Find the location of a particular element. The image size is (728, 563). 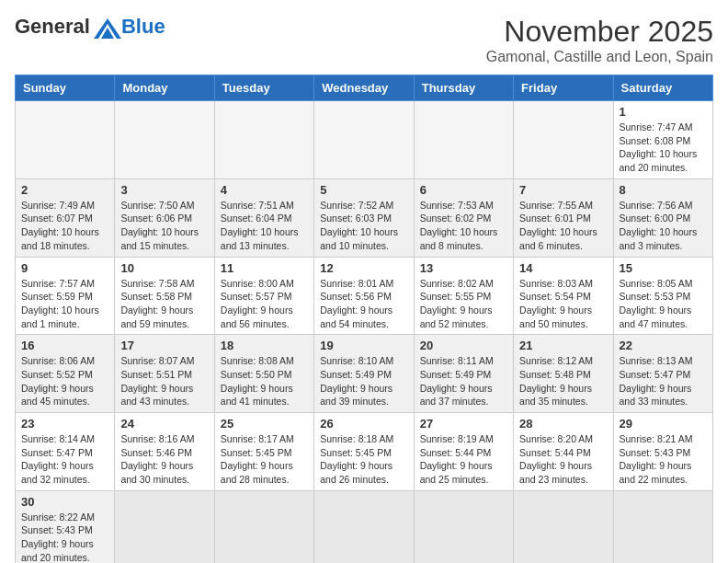

calendar-row: 23Sunrise: 8:14 AM Sunset: 5:47 PM Dayli… is located at coordinates (364, 453).